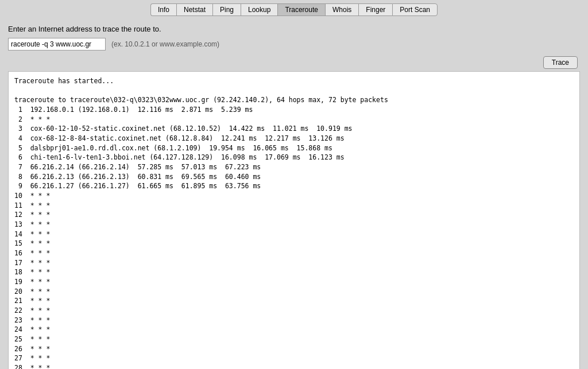 This screenshot has height=369, width=588. What do you see at coordinates (165, 44) in the screenshot?
I see `example-hint: (ex. 10.0.2.1 or www.example.com)` at bounding box center [165, 44].